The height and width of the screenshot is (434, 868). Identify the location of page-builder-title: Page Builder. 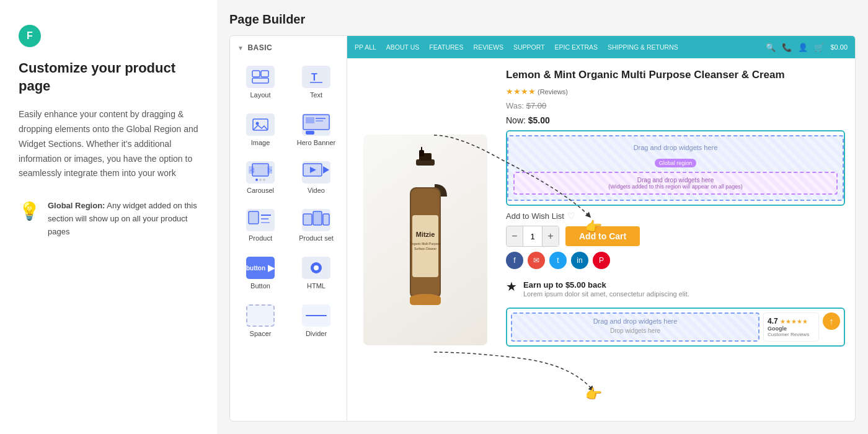
(542, 20).